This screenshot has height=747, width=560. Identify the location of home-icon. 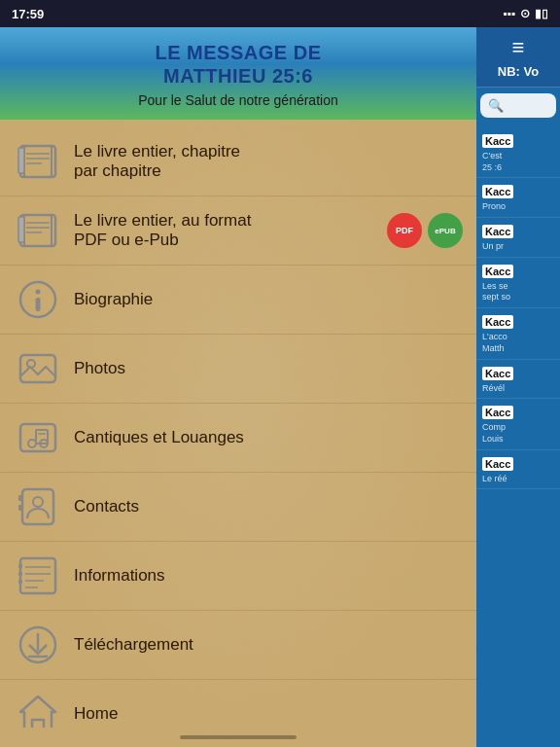
(38, 708).